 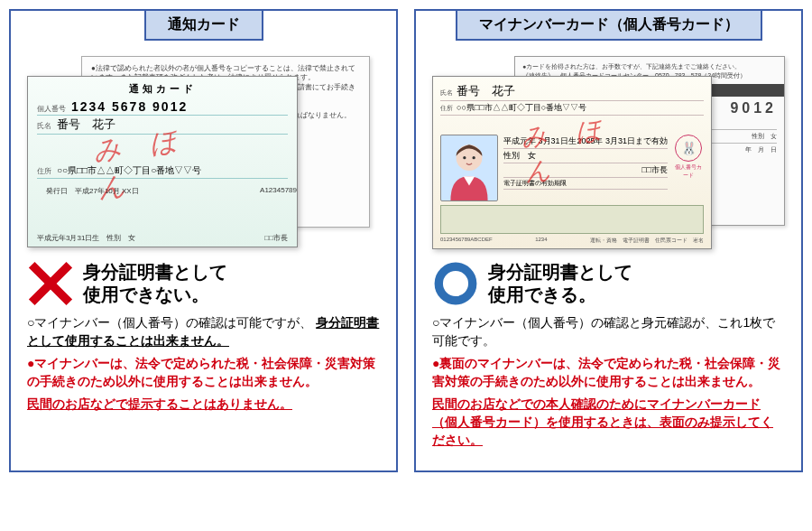 I want to click on ic-chip-area, so click(x=572, y=219).